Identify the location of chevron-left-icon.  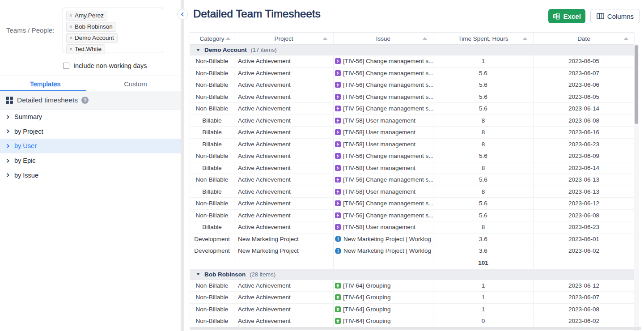
(182, 14).